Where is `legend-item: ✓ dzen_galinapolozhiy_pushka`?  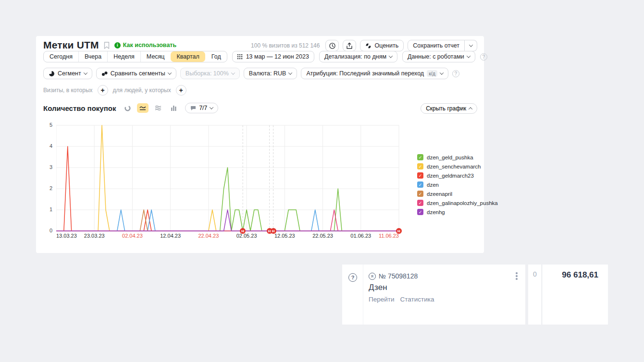 legend-item: ✓ dzen_galinapolozhiy_pushka is located at coordinates (458, 203).